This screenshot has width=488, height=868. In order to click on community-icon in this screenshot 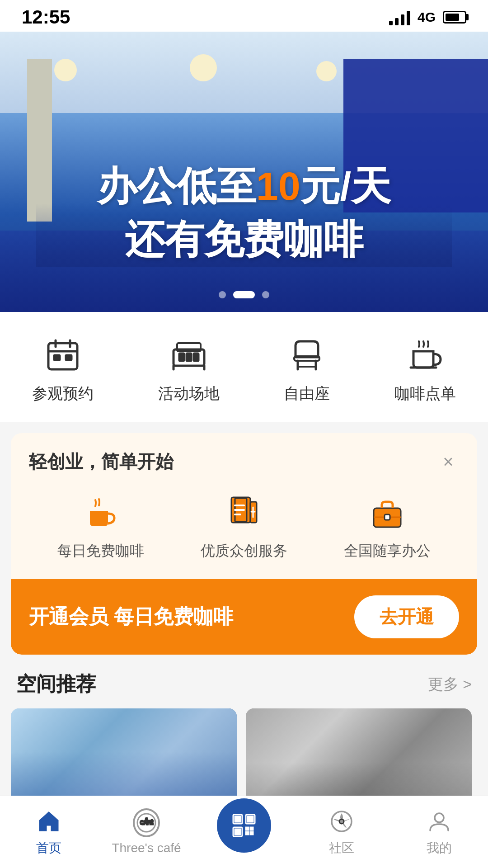, I will do `click(342, 821)`.